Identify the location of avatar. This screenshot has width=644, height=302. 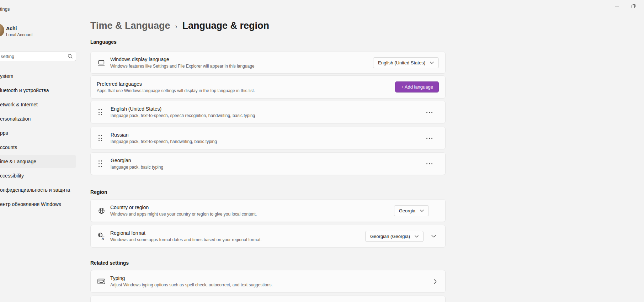
(2, 30).